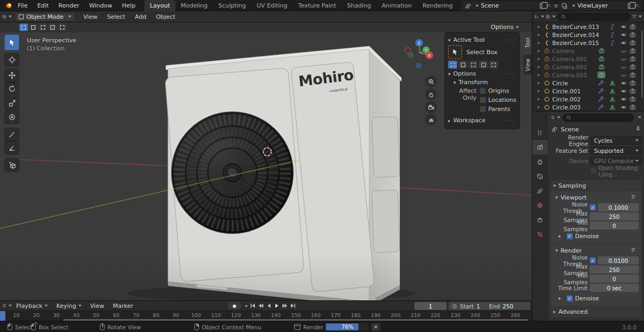 This screenshot has width=644, height=332. I want to click on tab-render-properties, so click(540, 147).